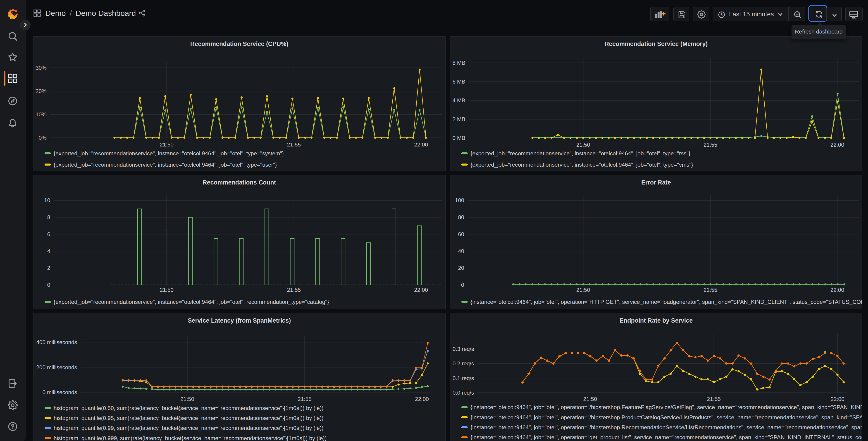 This screenshot has width=868, height=441. Describe the element at coordinates (459, 63) in the screenshot. I see `svg-text: 8 MB` at that location.